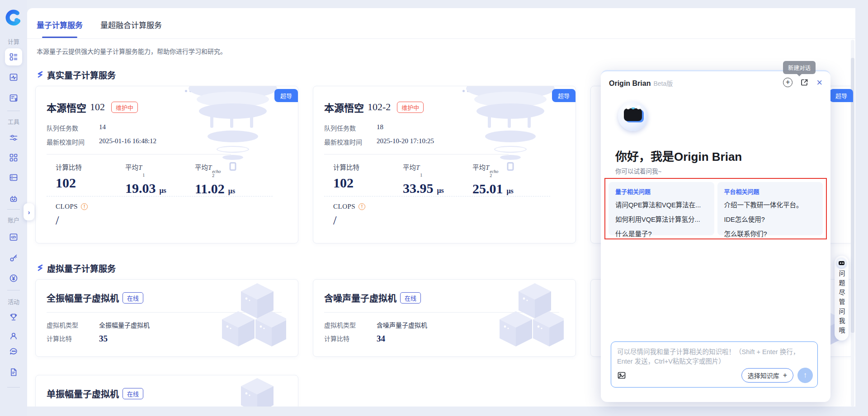 This screenshot has width=868, height=416. Describe the element at coordinates (131, 24) in the screenshot. I see `tab-hybrid-computing: 量超融合计算服务` at that location.